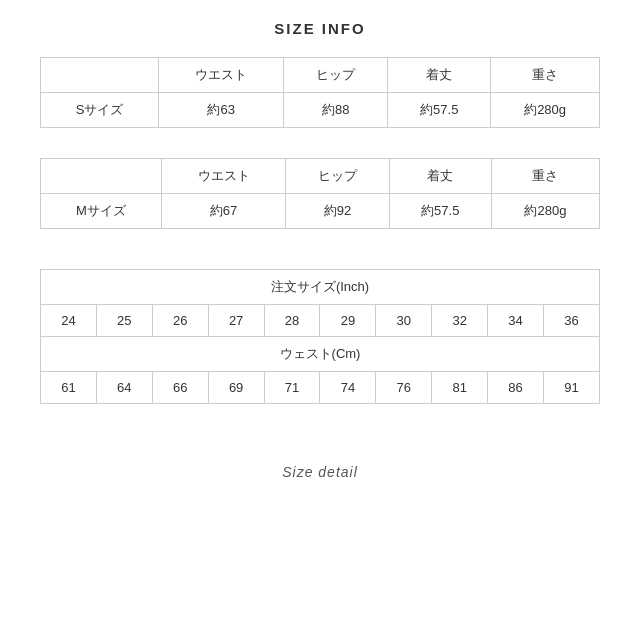 The image size is (640, 640). What do you see at coordinates (292, 321) in the screenshot?
I see `order-val-4: 28` at bounding box center [292, 321].